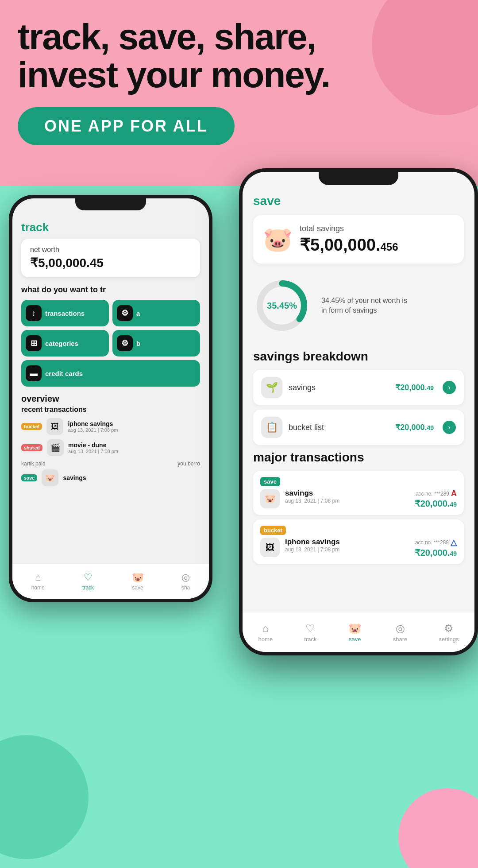  What do you see at coordinates (364, 300) in the screenshot?
I see `donut-desc-line1: 34.45% of your net worth is` at bounding box center [364, 300].